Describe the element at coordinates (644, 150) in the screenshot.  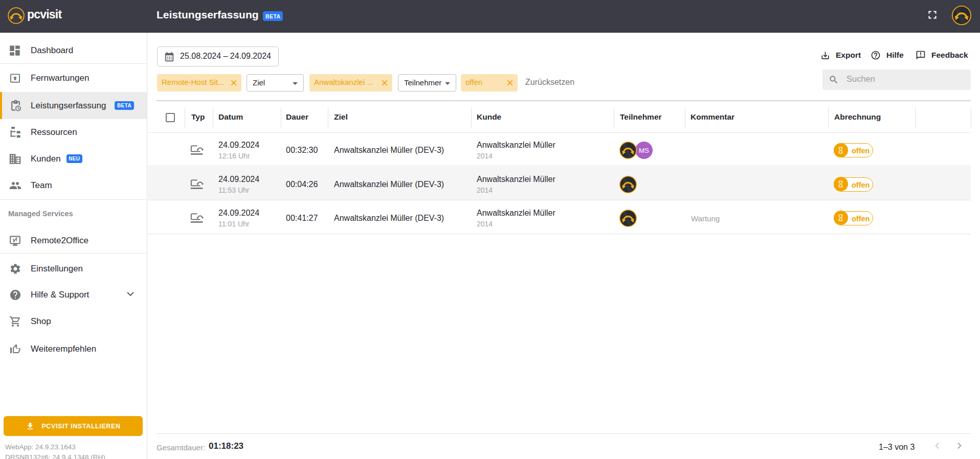
I see `svg-text: MS` at that location.